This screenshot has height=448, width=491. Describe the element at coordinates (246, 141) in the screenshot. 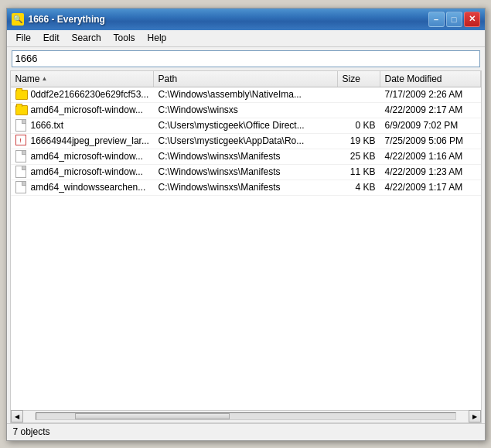

I see `file-path: C:\Users\mysticgeek\AppData\Ro...` at that location.